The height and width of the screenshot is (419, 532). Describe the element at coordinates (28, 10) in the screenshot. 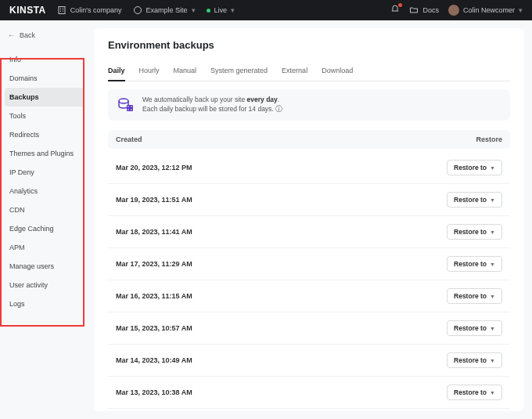

I see `logo: KINSTA` at that location.